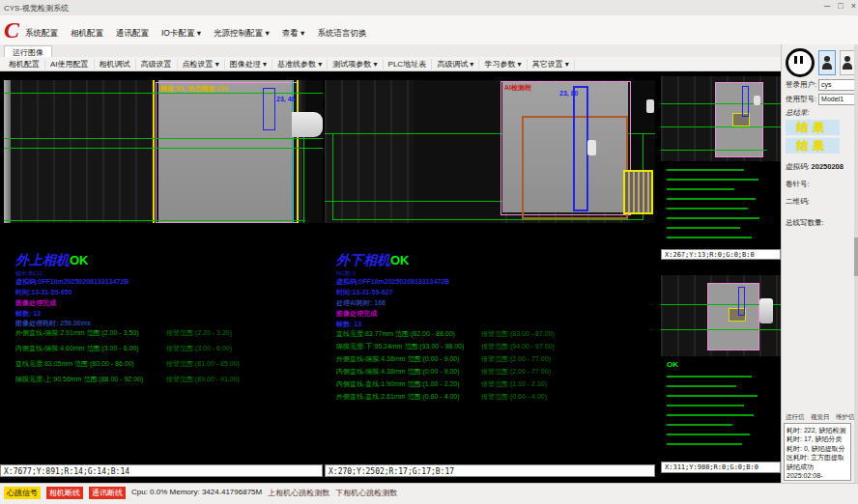  What do you see at coordinates (429, 51) in the screenshot?
I see `tab-bar: 运行图像` at bounding box center [429, 51].